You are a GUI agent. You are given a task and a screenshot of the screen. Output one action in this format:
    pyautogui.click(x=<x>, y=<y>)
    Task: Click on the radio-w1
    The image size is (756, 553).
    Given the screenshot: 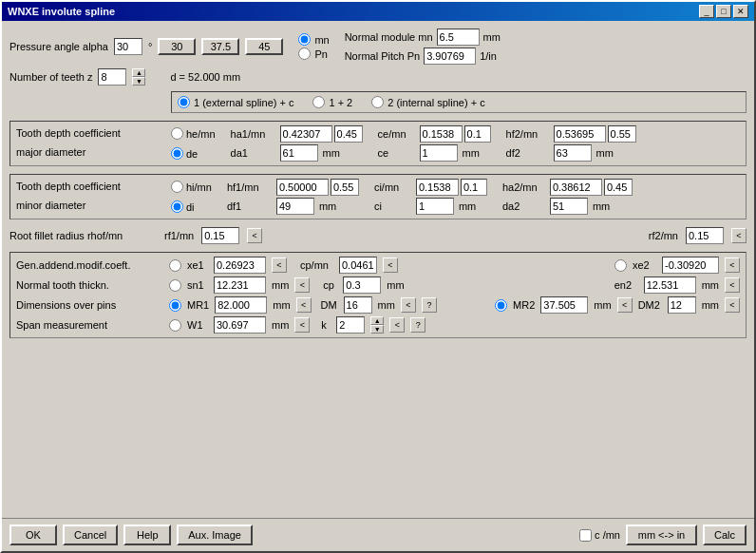 What is the action you would take?
    pyautogui.click(x=175, y=325)
    